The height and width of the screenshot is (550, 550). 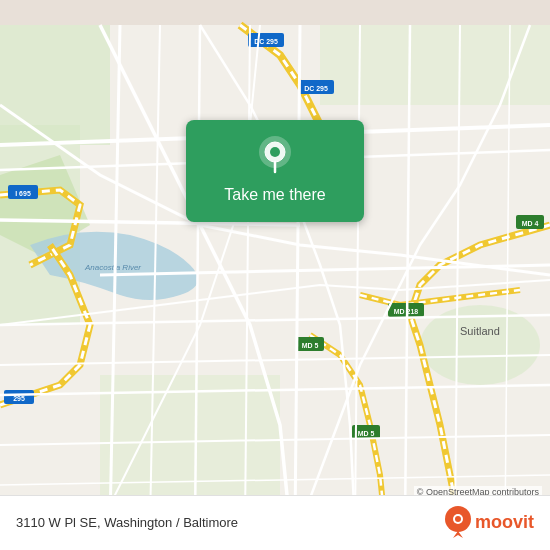 I want to click on svg-text: MD 4, so click(x=530, y=224).